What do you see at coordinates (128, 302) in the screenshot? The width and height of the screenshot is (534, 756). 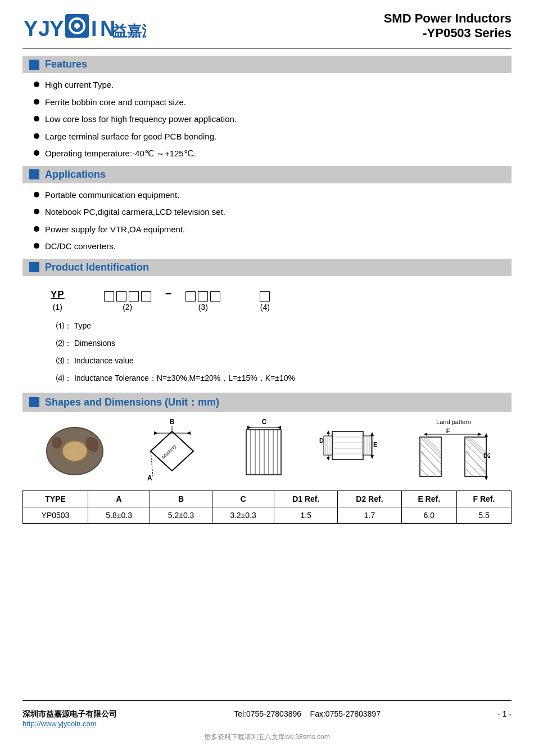 I see `pid-part-2: (2)` at bounding box center [128, 302].